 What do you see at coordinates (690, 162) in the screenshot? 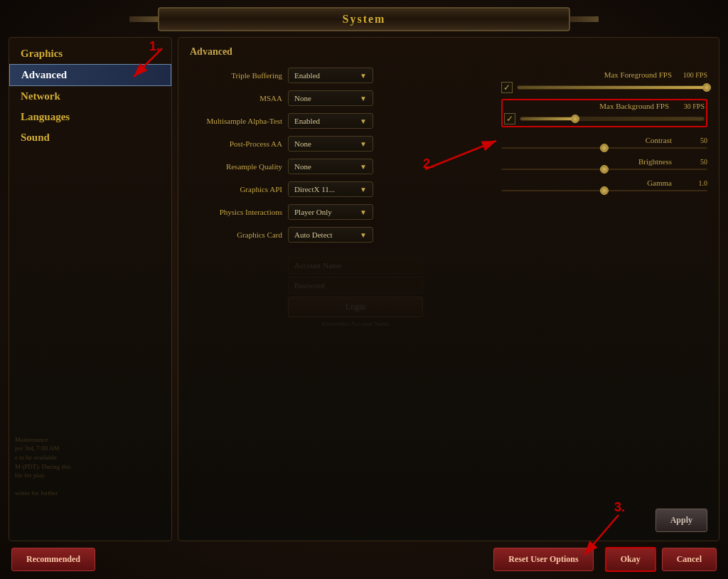
I see `slider-value-brightness: 50` at bounding box center [690, 162].